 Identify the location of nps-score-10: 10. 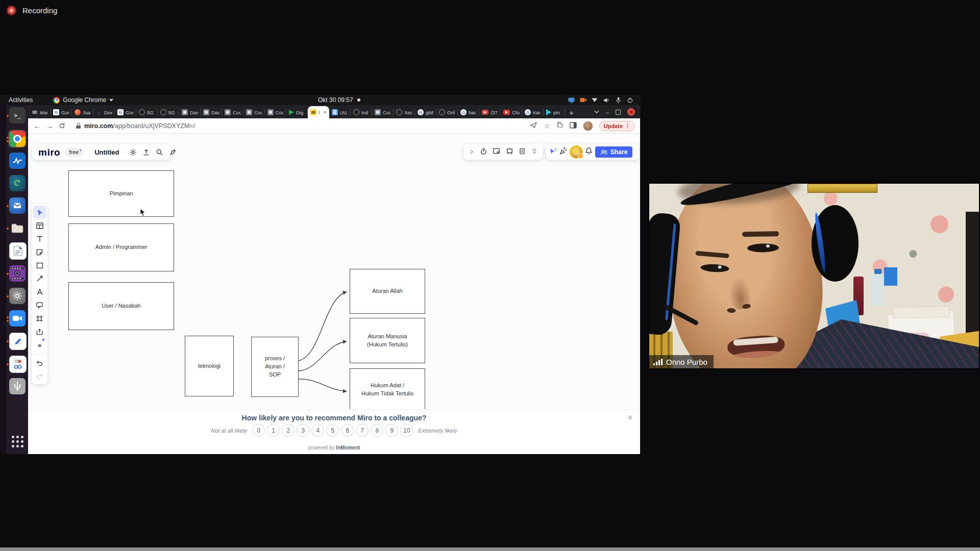
(406, 431).